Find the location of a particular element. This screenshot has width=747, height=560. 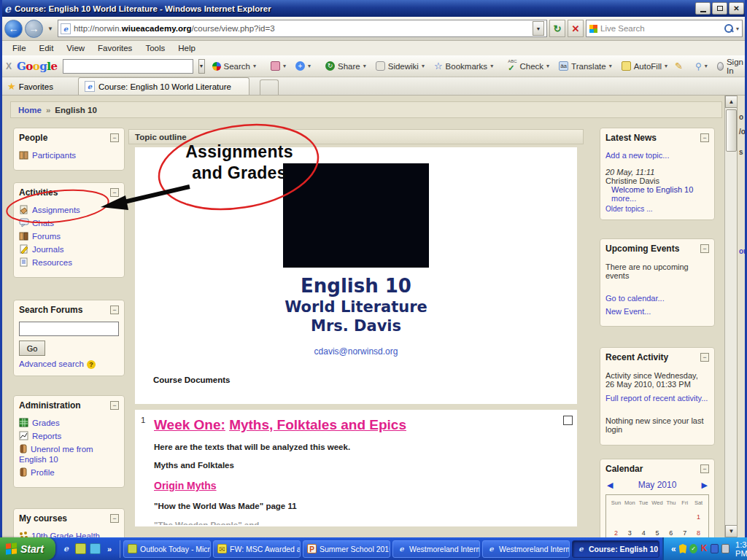

news-post-link: Welcome to English 10 more... is located at coordinates (657, 194).